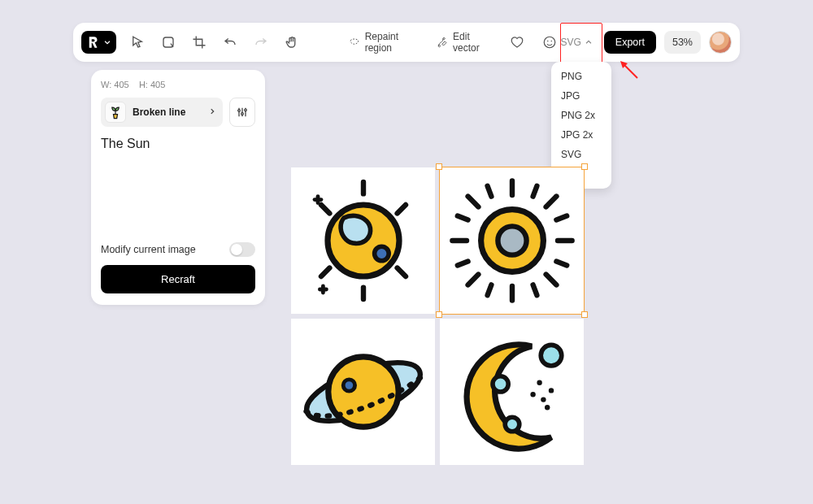  What do you see at coordinates (292, 42) in the screenshot?
I see `hand-icon` at bounding box center [292, 42].